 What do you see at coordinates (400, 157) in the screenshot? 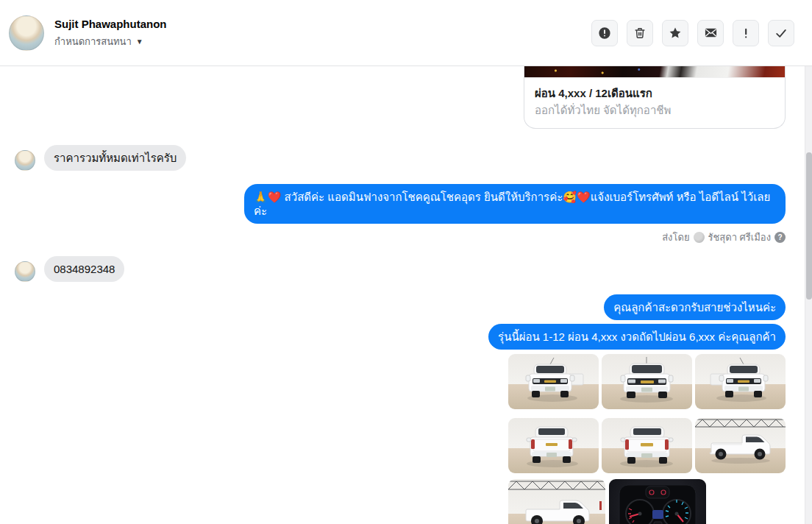
I see `message-row: ราคารวมทั้หมดเท่าไรครับ` at bounding box center [400, 157].